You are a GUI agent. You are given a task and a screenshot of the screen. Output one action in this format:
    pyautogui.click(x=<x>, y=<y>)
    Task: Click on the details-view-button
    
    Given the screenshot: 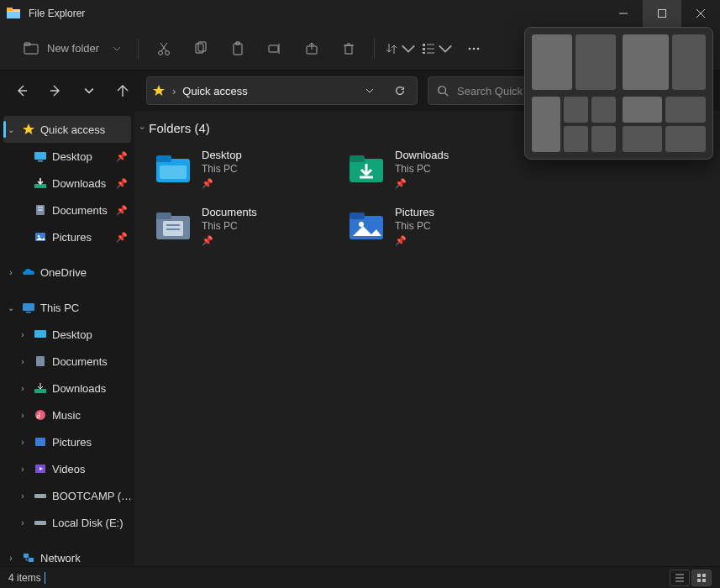 What is the action you would take?
    pyautogui.click(x=680, y=578)
    